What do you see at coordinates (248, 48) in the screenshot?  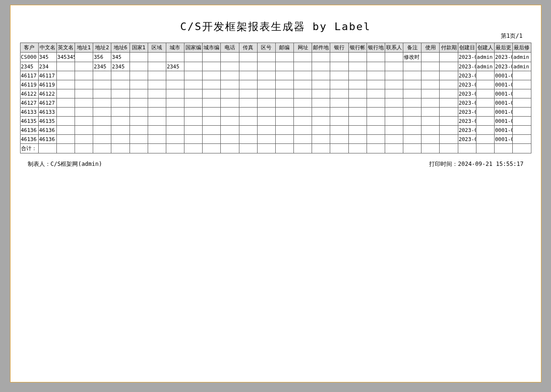 I see `column-header: 传真` at bounding box center [248, 48].